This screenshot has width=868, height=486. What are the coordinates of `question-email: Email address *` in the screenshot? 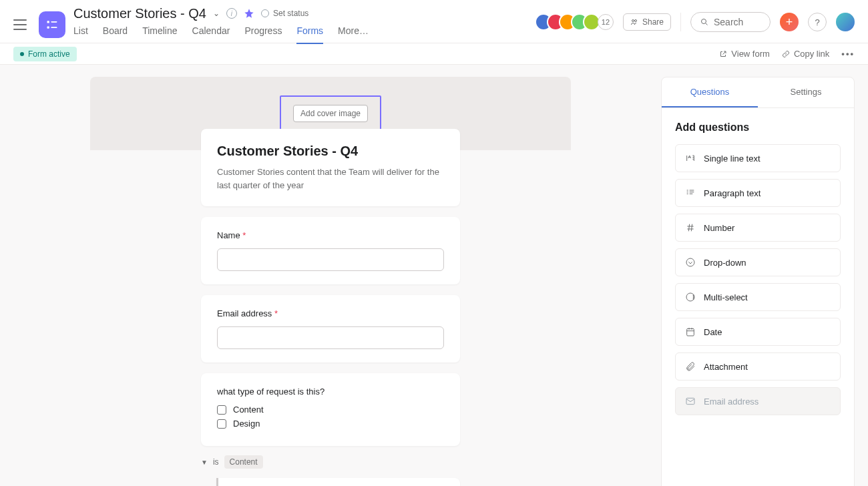 It's located at (331, 328).